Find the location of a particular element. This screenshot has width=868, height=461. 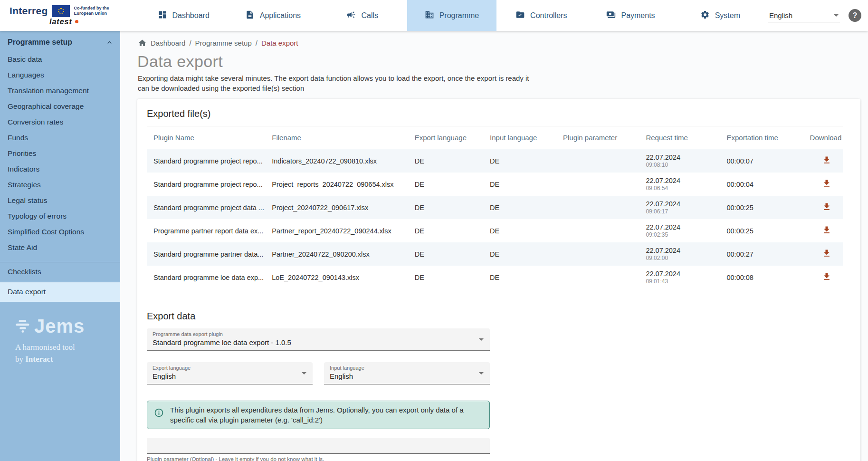

nav-label: Programme is located at coordinates (459, 16).